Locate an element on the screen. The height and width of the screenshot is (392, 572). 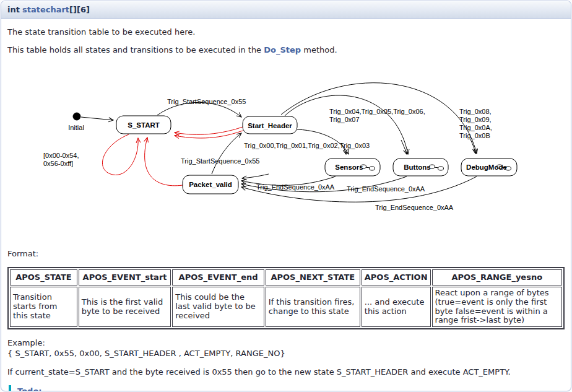
col-header-apos-state: APOS_STATE is located at coordinates (43, 277).